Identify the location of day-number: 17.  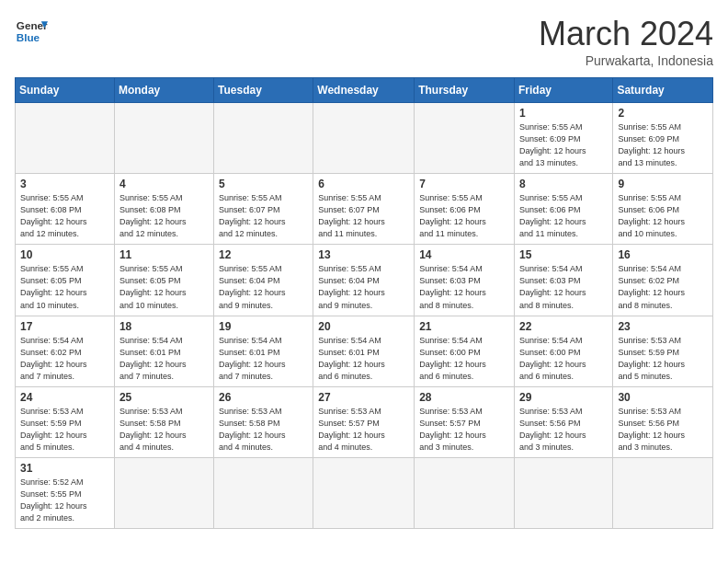
(64, 327).